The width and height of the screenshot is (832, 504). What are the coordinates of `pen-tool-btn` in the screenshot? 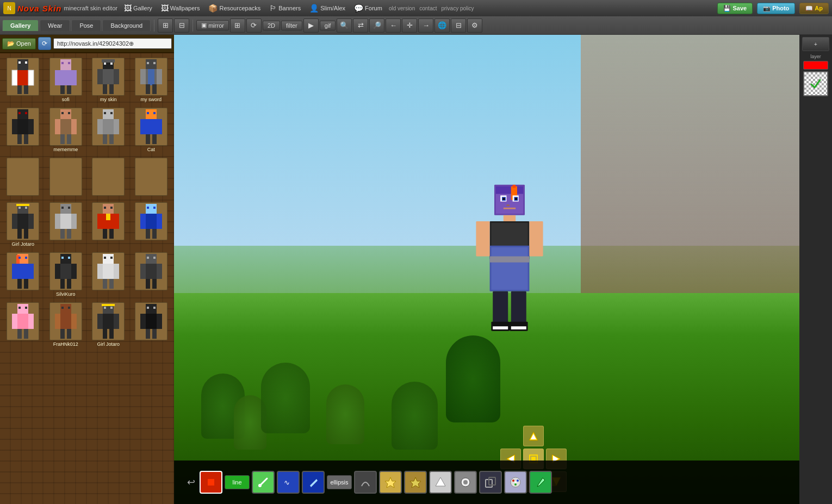 It's located at (313, 482).